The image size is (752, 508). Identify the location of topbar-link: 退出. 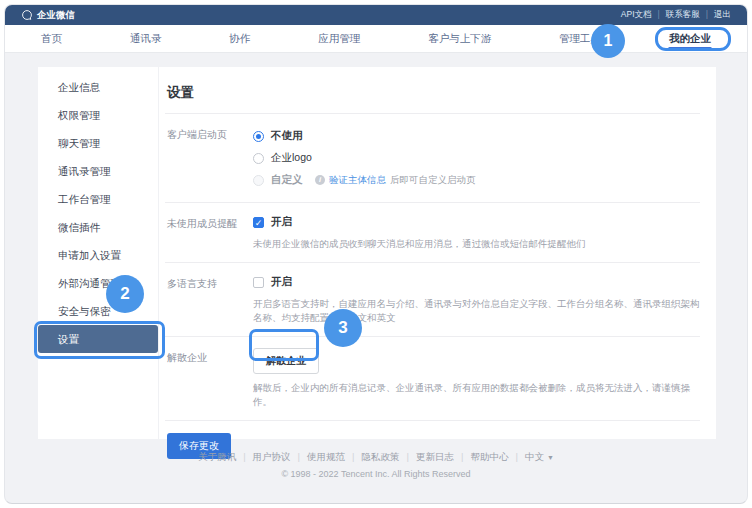
(722, 15).